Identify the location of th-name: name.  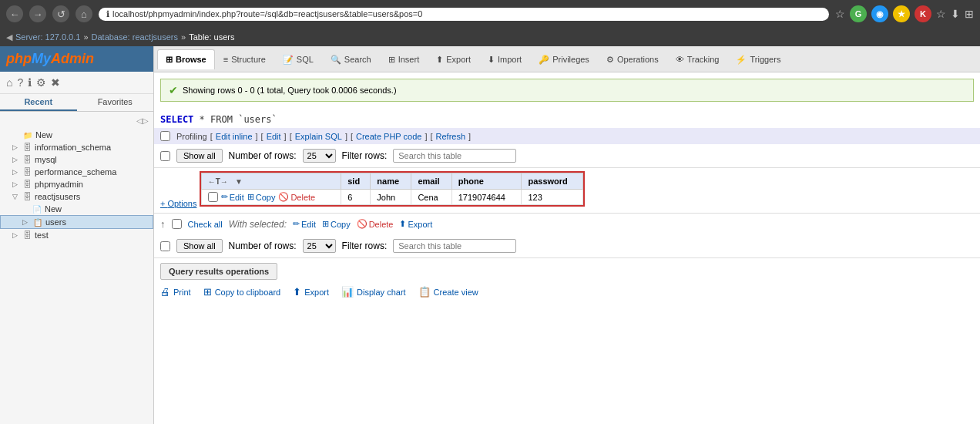
(391, 182).